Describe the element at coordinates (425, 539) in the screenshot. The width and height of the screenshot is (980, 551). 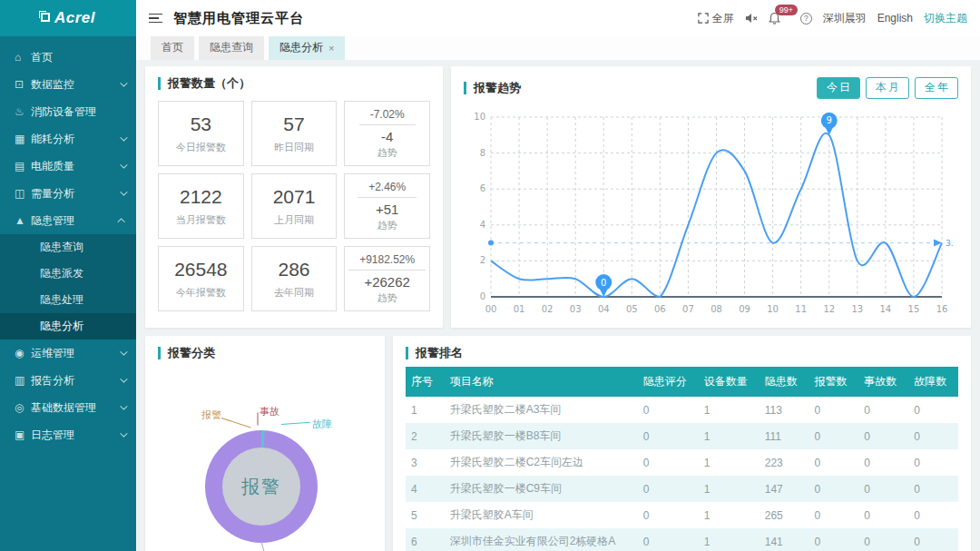
I see `table-cell: 6` at that location.